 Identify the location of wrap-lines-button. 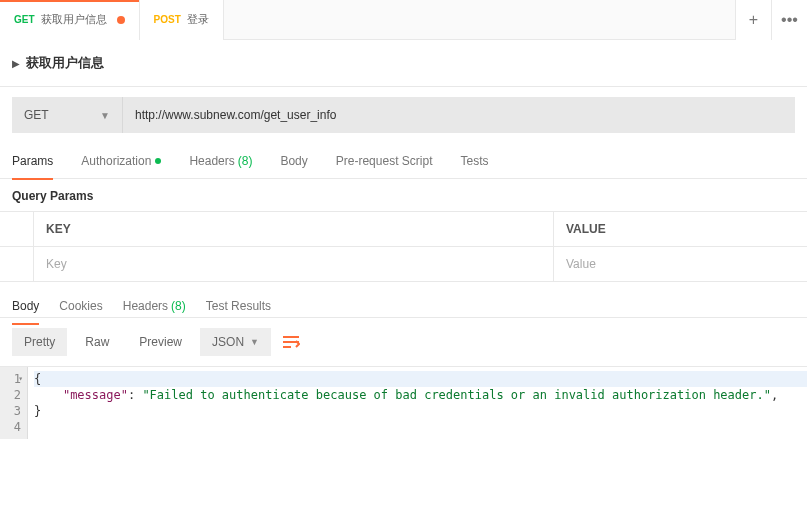
(291, 342).